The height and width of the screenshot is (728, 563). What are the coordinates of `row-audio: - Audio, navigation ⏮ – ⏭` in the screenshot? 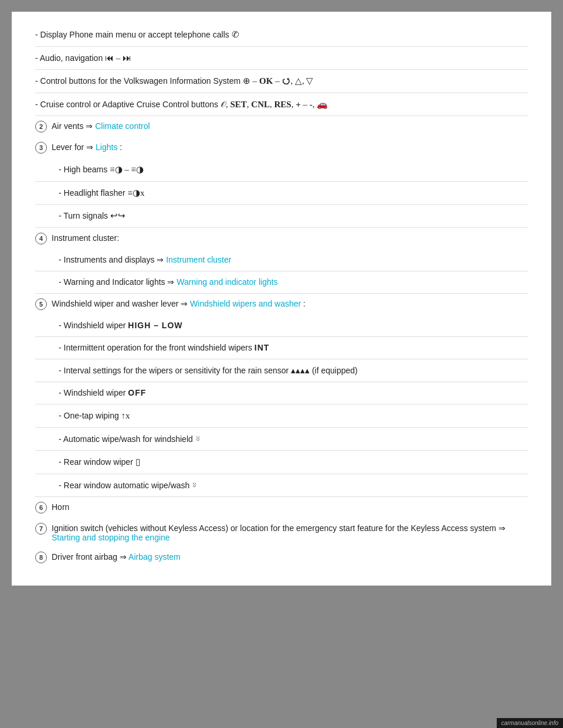 It's located at (282, 59).